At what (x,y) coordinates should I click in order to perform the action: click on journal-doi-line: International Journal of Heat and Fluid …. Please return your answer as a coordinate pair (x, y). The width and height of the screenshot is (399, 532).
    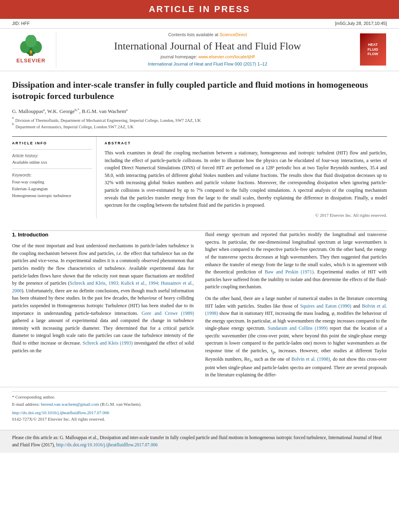
    Looking at the image, I should click on (208, 64).